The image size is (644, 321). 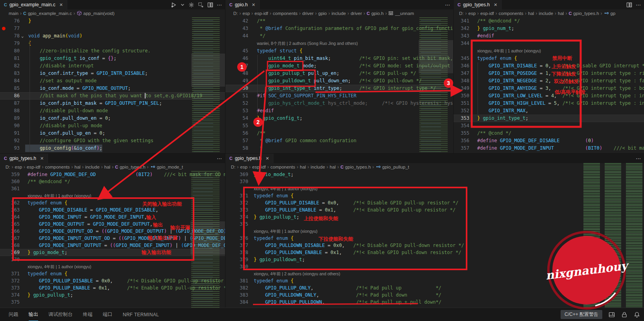 What do you see at coordinates (276, 217) in the screenshot?
I see `code-text: } gpio_pullup_t;` at bounding box center [276, 217].